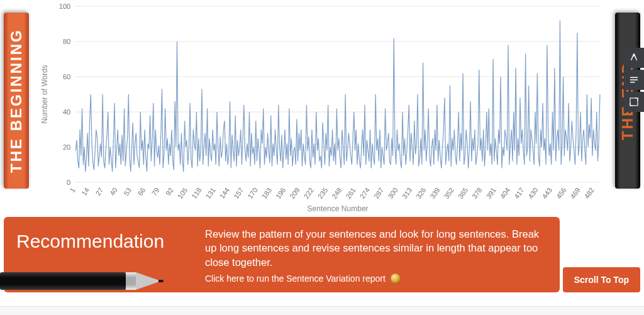 This screenshot has height=315, width=644. Describe the element at coordinates (463, 193) in the screenshot. I see `svg-text: 365` at that location.